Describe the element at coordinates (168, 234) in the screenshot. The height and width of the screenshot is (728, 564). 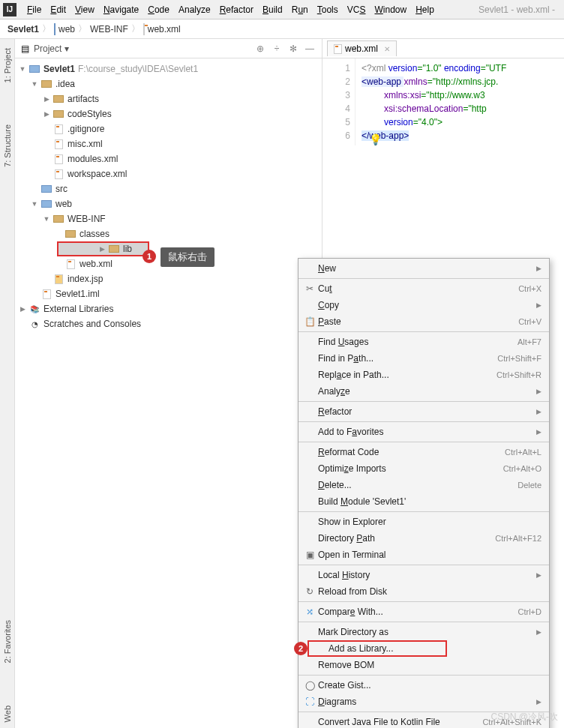
I see `tree-classes: classes` at that location.